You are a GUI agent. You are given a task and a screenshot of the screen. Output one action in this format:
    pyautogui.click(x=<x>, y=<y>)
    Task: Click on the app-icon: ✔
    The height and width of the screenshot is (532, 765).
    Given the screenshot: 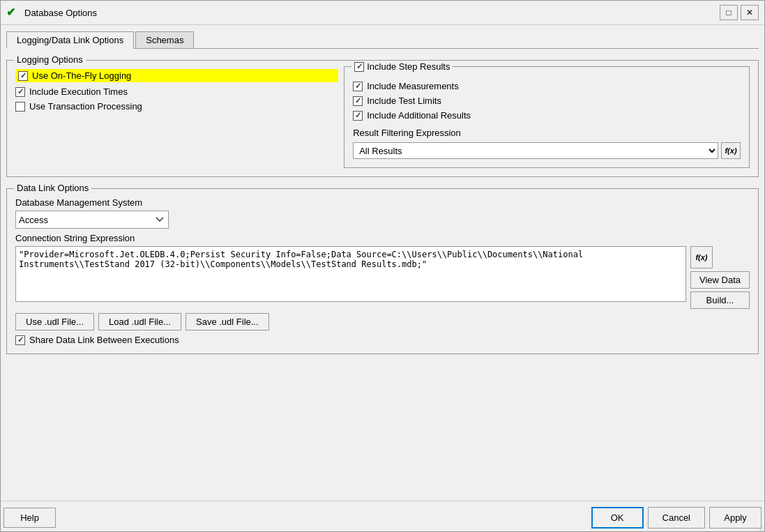 What is the action you would take?
    pyautogui.click(x=13, y=13)
    